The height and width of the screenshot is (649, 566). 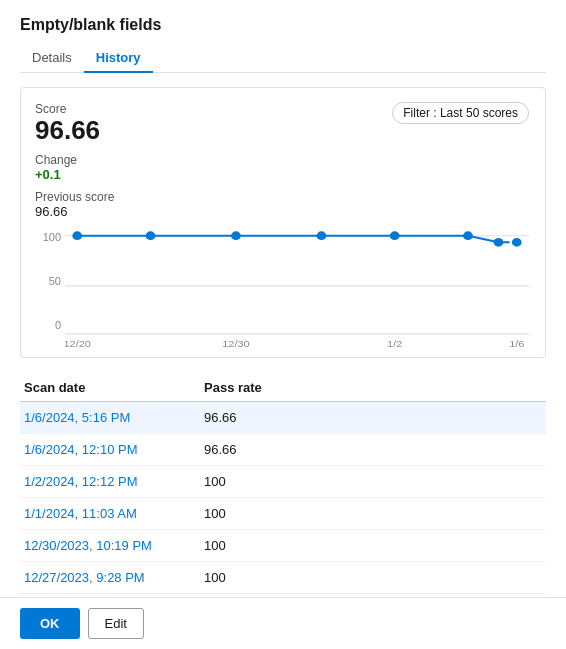 I want to click on table-row: 1/6/2024, 12:10 PM 96.66, so click(x=283, y=450).